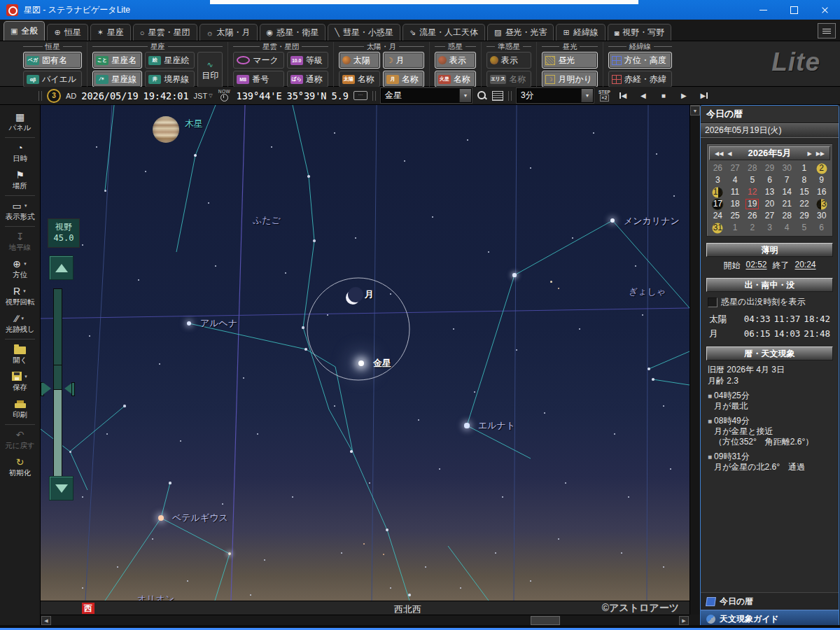  Describe the element at coordinates (169, 79) in the screenshot. I see `ribbon-button-境界線: 井境界線` at that location.